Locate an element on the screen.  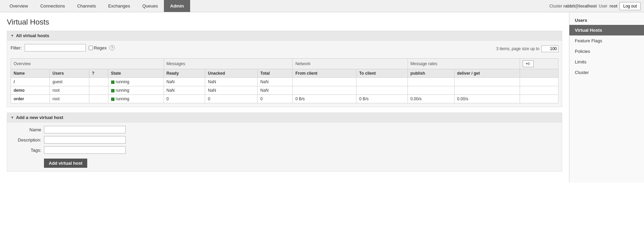
vhost-users-order: root is located at coordinates (70, 99).